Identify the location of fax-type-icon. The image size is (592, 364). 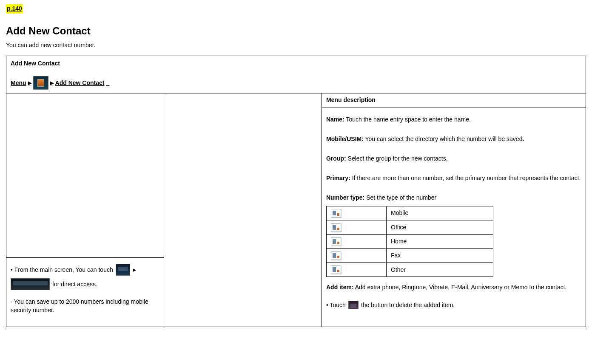
(336, 256).